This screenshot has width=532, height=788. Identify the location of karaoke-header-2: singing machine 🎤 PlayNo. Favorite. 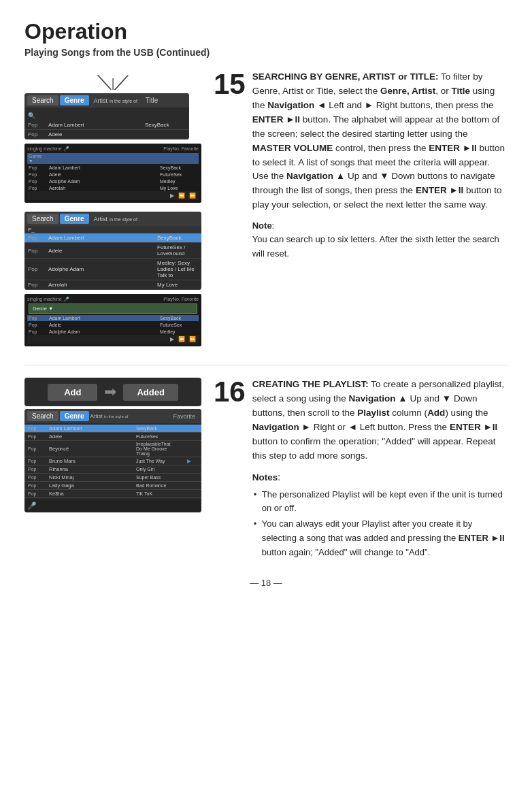
(113, 299).